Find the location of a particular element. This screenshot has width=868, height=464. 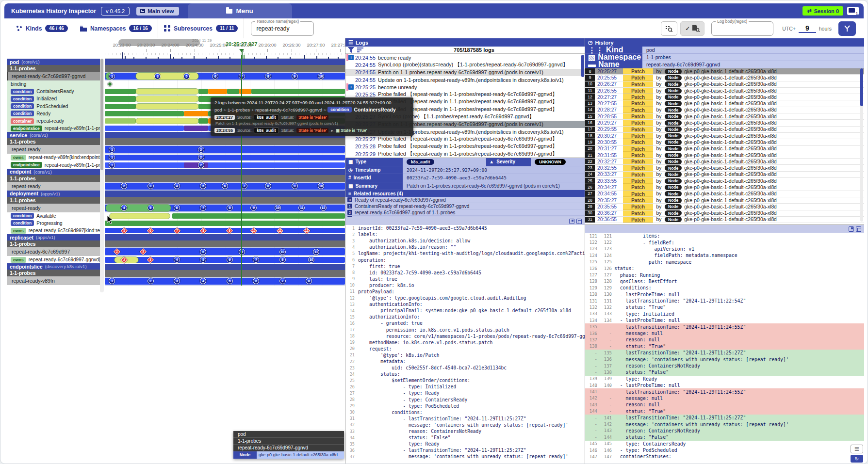

log-body-input: Log body(regex) is located at coordinates (742, 29).